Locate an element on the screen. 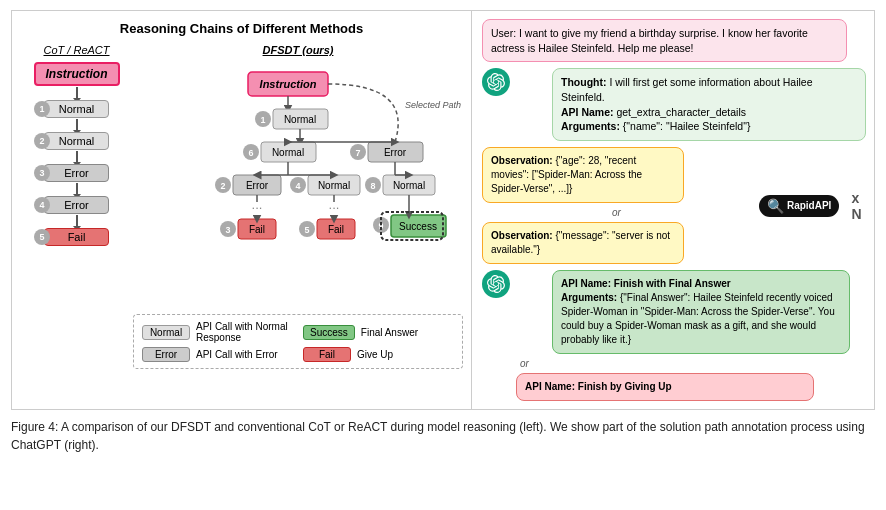 The image size is (886, 510). or-label-2: or is located at coordinates (693, 364).